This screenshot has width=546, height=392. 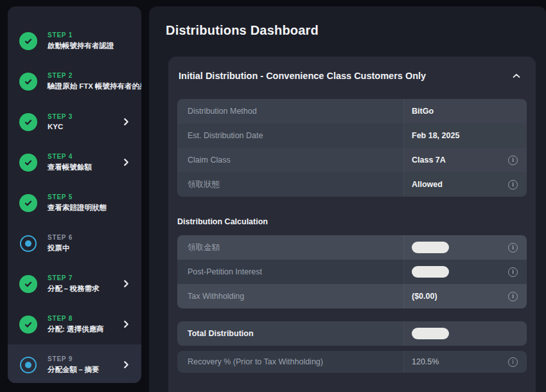 I want to click on step-title: 啟動帳號持有者認證, so click(x=81, y=46).